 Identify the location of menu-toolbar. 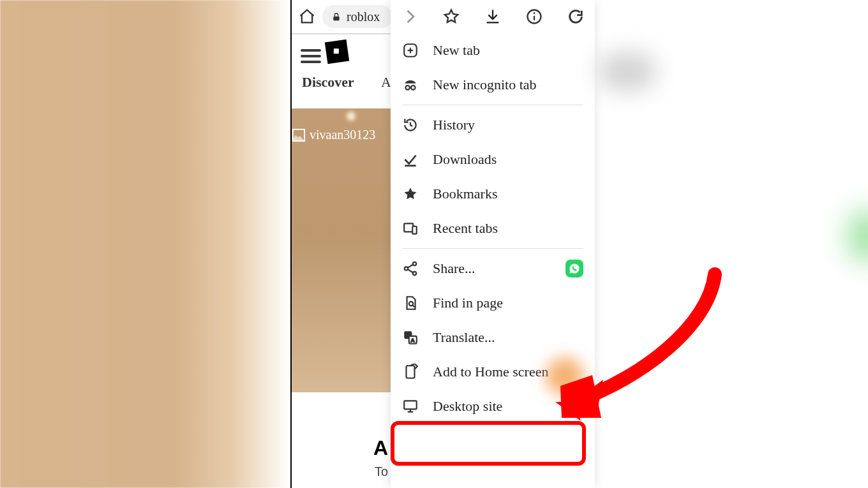
(493, 17).